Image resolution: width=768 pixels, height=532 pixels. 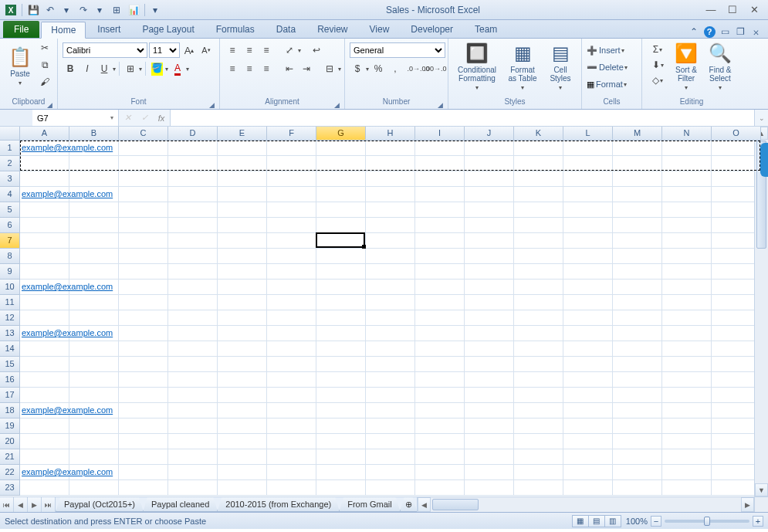 What do you see at coordinates (588, 457) in the screenshot?
I see `cell-L21` at bounding box center [588, 457].